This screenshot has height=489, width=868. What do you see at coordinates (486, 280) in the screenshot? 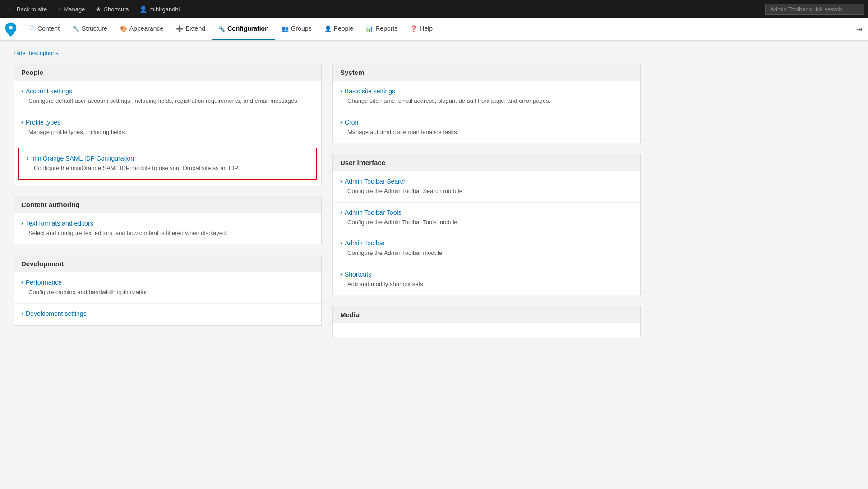
I see `config-item-shortcuts: › Shortcuts Add and modify shortcut sets…` at bounding box center [486, 280].